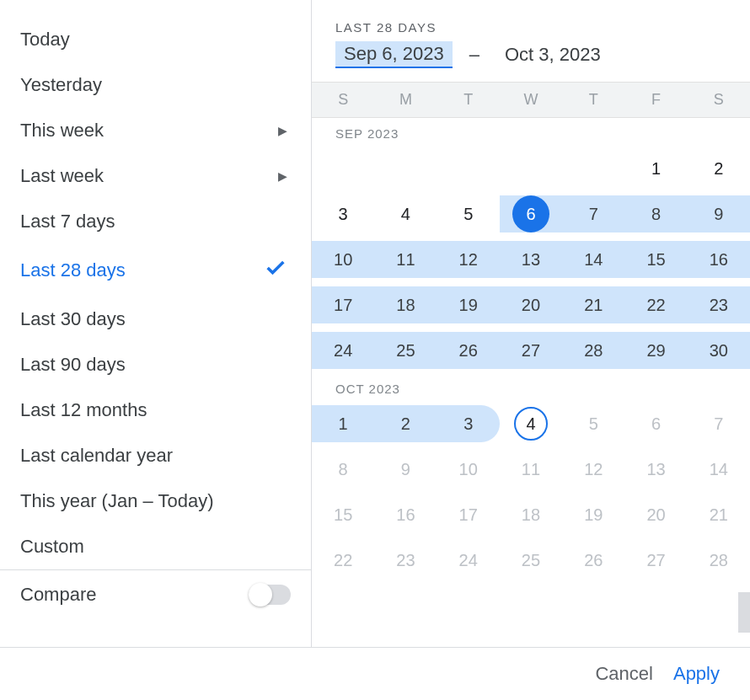  What do you see at coordinates (155, 40) in the screenshot?
I see `preset-today: Today` at bounding box center [155, 40].